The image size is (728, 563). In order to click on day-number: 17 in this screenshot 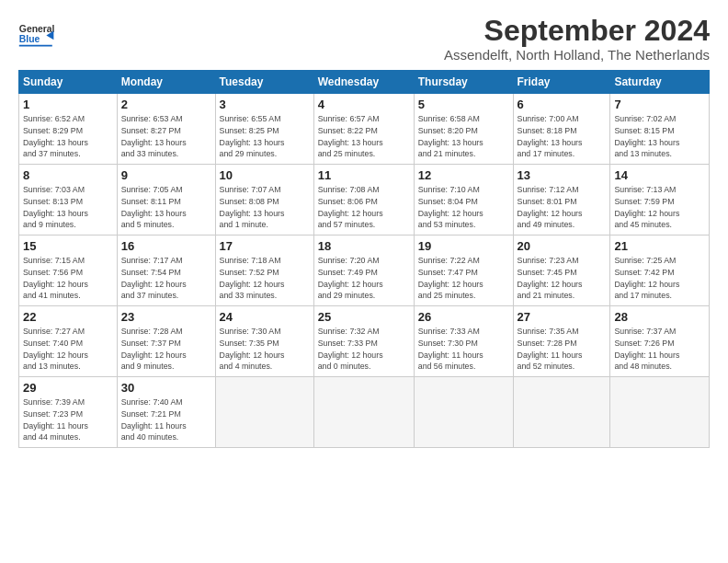, I will do `click(265, 247)`.